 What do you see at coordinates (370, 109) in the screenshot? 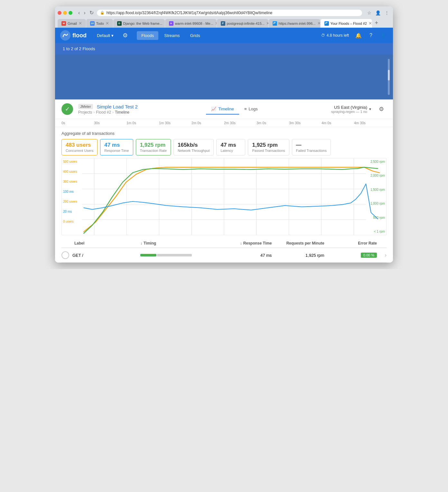
I see `region-chevron: ▾` at bounding box center [370, 109].